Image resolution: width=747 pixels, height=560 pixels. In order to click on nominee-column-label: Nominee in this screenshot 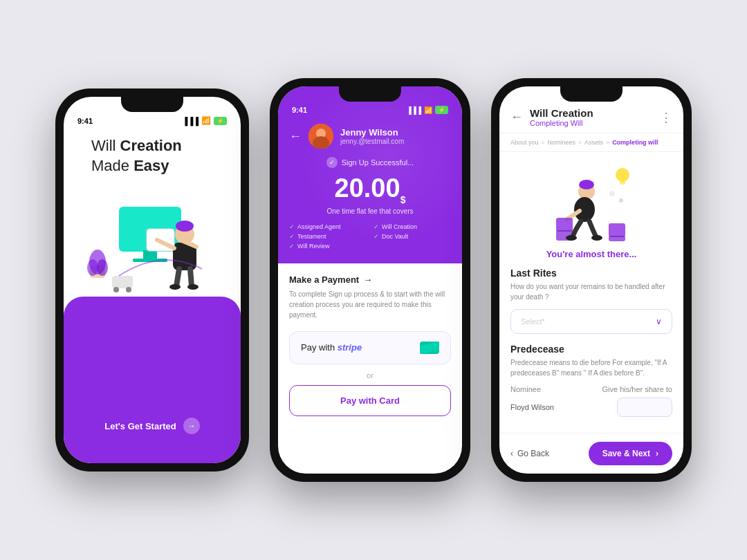, I will do `click(526, 389)`.